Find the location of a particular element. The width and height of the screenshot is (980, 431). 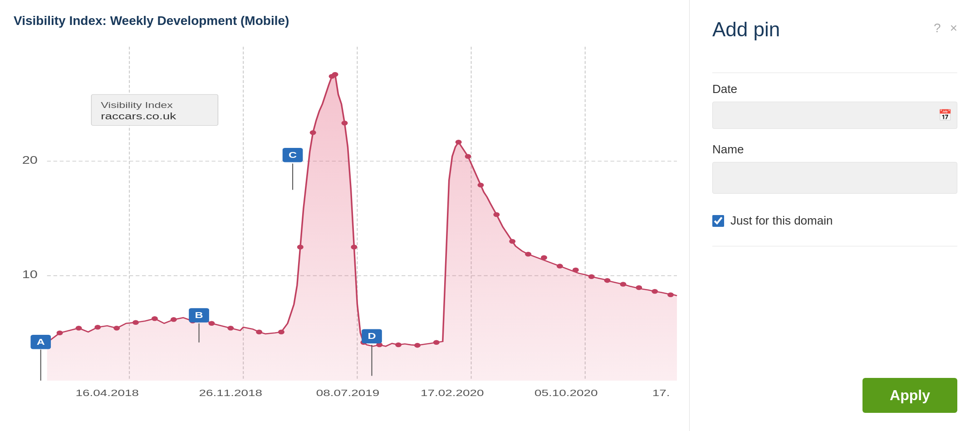

svg-text: 05.10.2020 is located at coordinates (566, 393).